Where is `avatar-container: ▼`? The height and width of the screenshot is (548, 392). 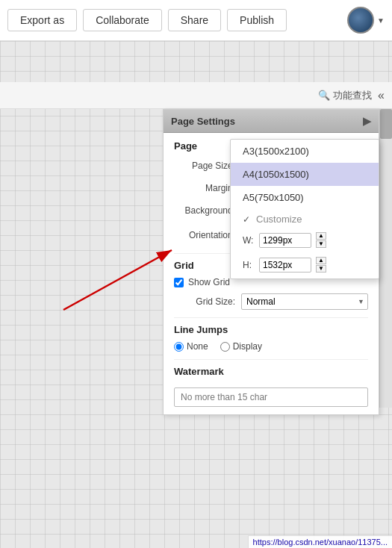 avatar-container: ▼ is located at coordinates (366, 20).